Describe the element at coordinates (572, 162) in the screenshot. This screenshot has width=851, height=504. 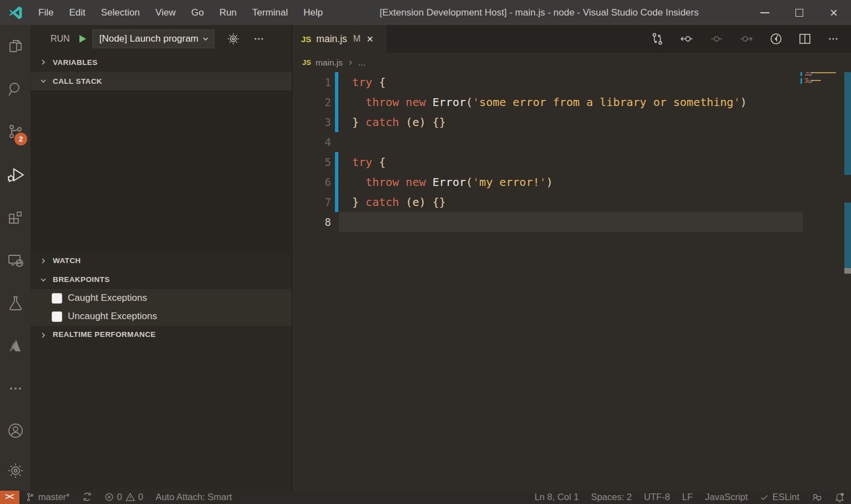
I see `code-line: 5try {` at that location.